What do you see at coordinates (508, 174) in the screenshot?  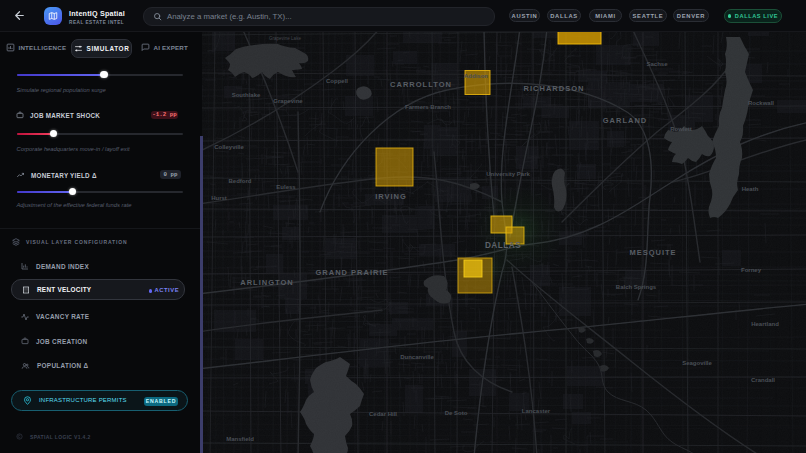 I see `svg-text: University Park` at bounding box center [508, 174].